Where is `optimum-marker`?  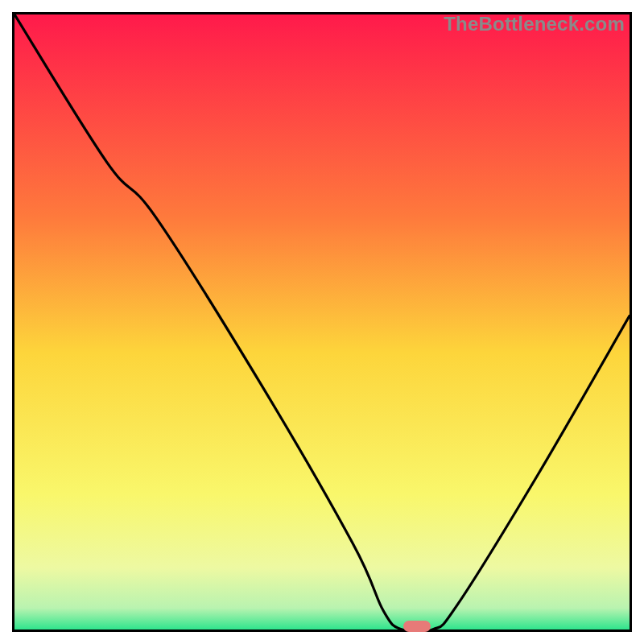
optimum-marker is located at coordinates (417, 626).